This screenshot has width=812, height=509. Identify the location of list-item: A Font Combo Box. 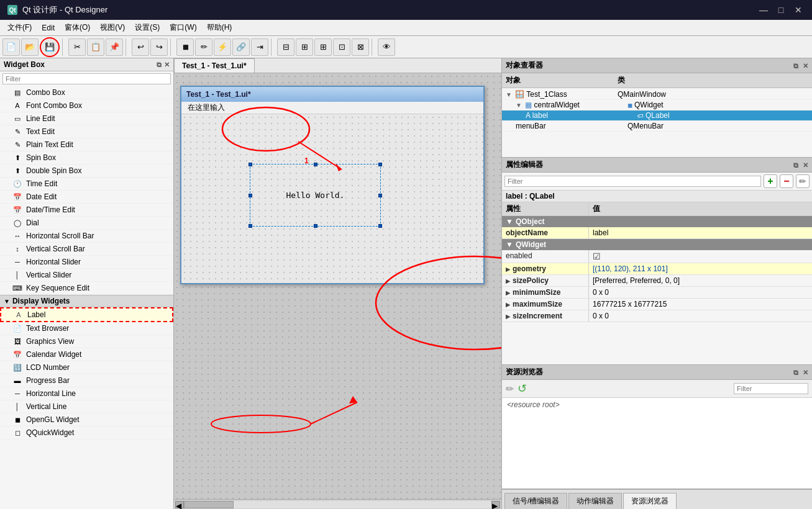
(87, 106).